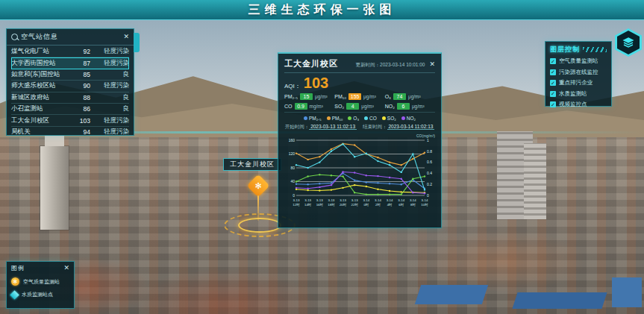 This screenshot has height=314, width=644. I want to click on svg-text: 18时, so click(331, 204).